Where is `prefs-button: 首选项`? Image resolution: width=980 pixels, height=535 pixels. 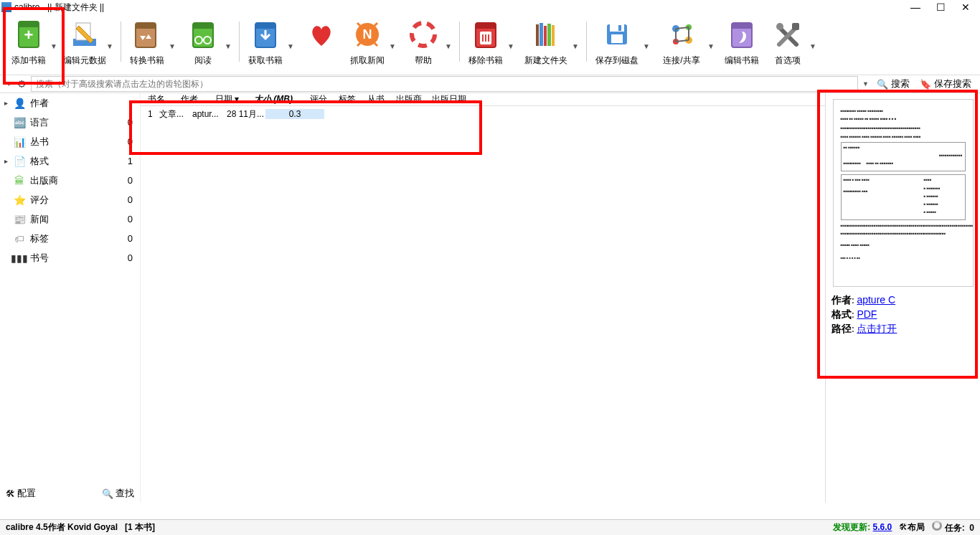
prefs-button: 首选项 is located at coordinates (788, 42).